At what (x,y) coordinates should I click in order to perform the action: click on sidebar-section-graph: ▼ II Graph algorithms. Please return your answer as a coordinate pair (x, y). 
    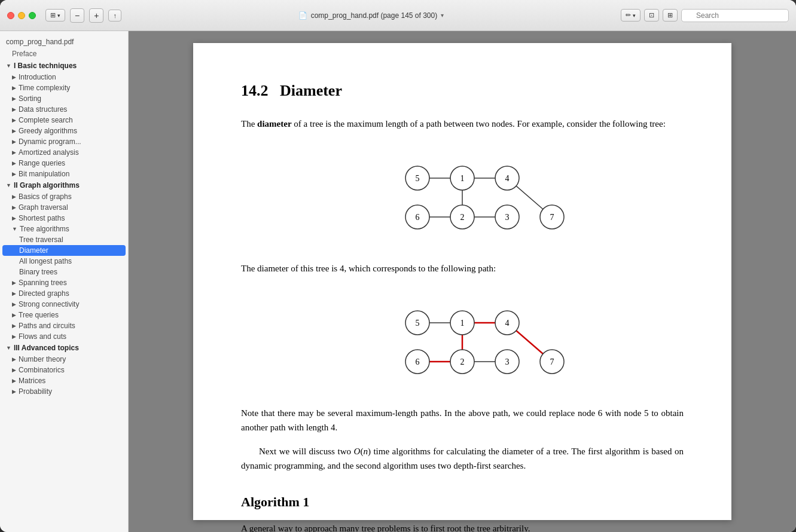
    Looking at the image, I should click on (64, 185).